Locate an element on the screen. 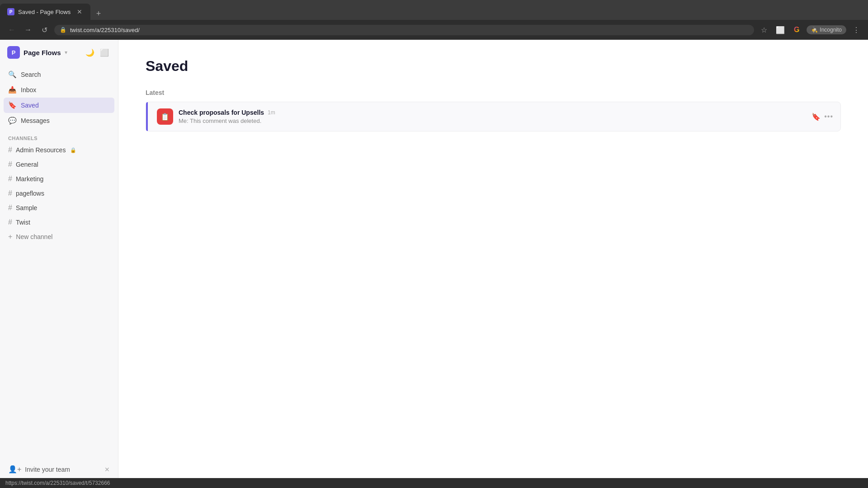 This screenshot has width=868, height=488. more-options-button: ••• is located at coordinates (829, 117).